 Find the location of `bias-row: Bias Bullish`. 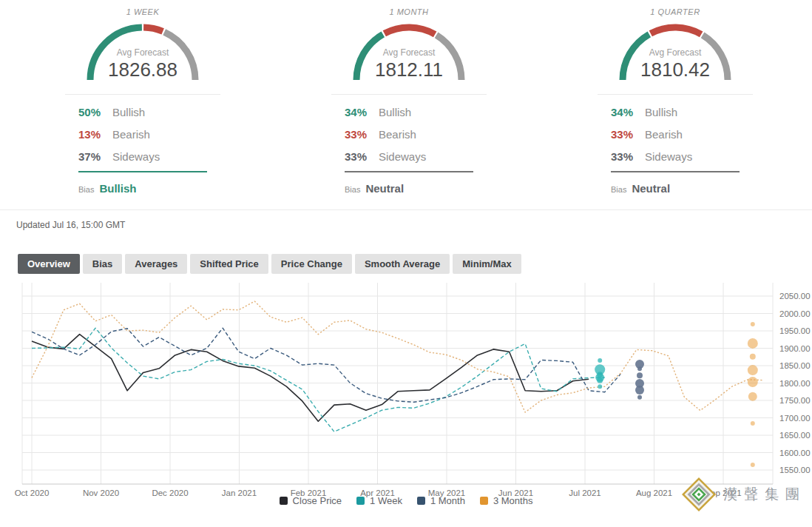

bias-row: Bias Bullish is located at coordinates (143, 188).